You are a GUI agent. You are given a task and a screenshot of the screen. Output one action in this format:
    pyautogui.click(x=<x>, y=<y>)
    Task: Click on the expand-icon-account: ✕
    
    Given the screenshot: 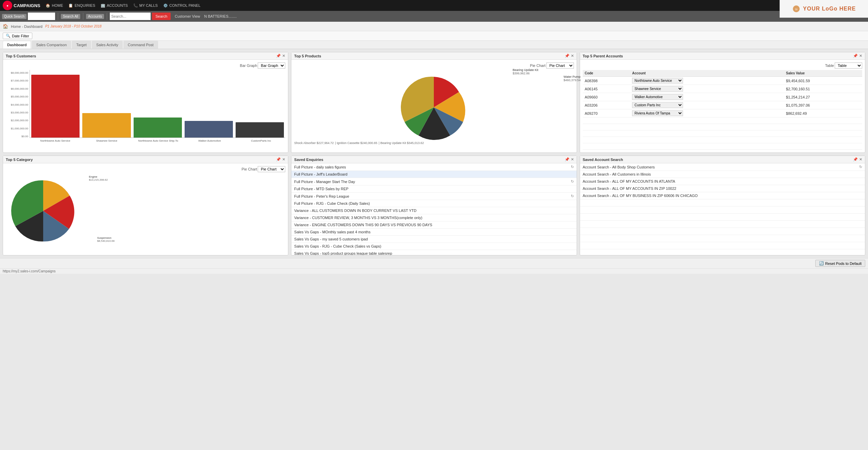 What is the action you would take?
    pyautogui.click(x=861, y=160)
    